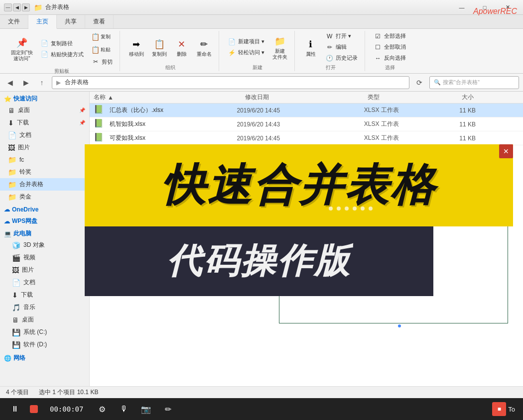  What do you see at coordinates (331, 51) in the screenshot?
I see `ribbon-group-open: ℹ 属性 W 打开 ▾ ✏ 编辑 🕐 历史记录 打开` at bounding box center [331, 51].